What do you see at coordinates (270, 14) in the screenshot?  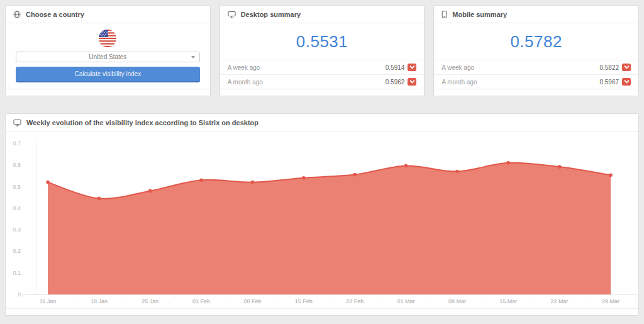 I see `desktop-card-title: Desktop summary` at bounding box center [270, 14].